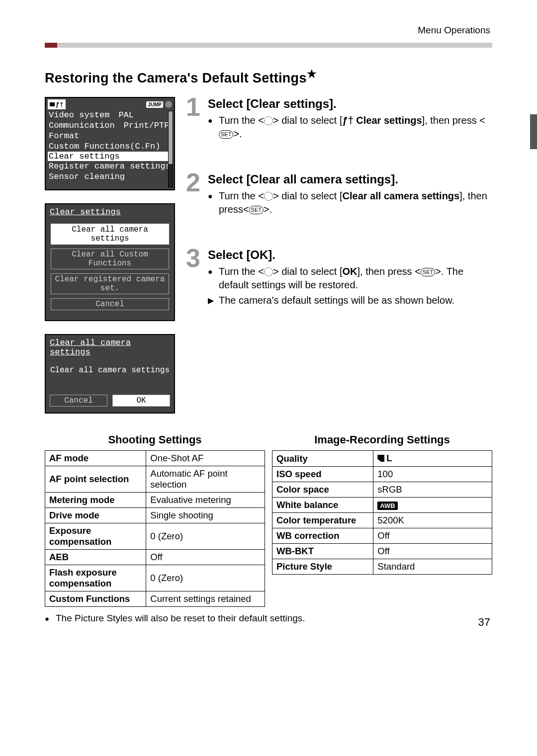 Image resolution: width=537 pixels, height=756 pixels. Describe the element at coordinates (110, 212) in the screenshot. I see `screen2-title: Clear settings` at that location.